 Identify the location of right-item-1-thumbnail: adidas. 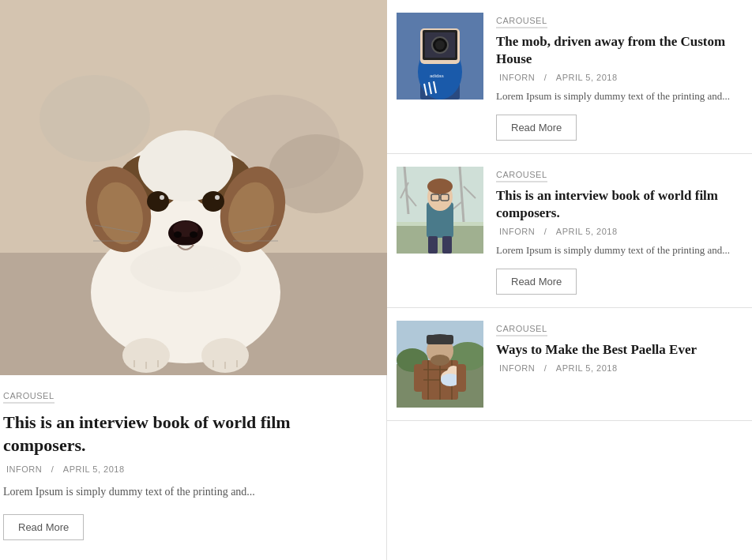
(440, 56).